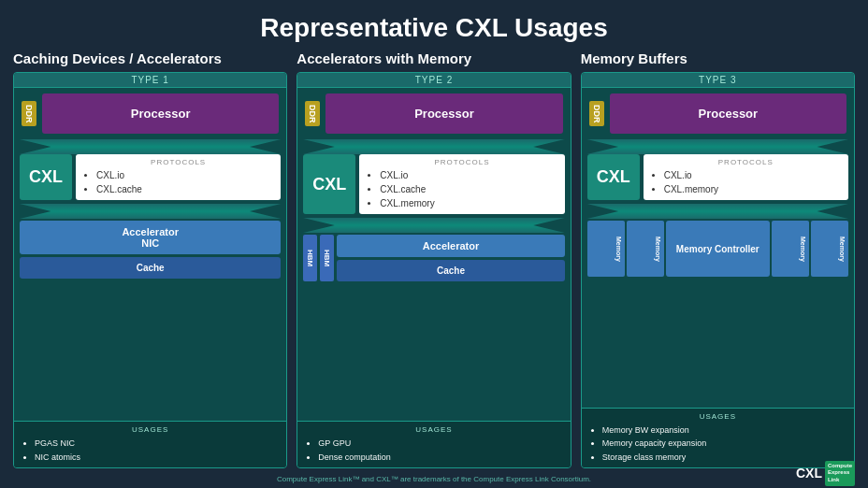  What do you see at coordinates (440, 443) in the screenshot?
I see `col2-usage-1: GP GPU` at bounding box center [440, 443].